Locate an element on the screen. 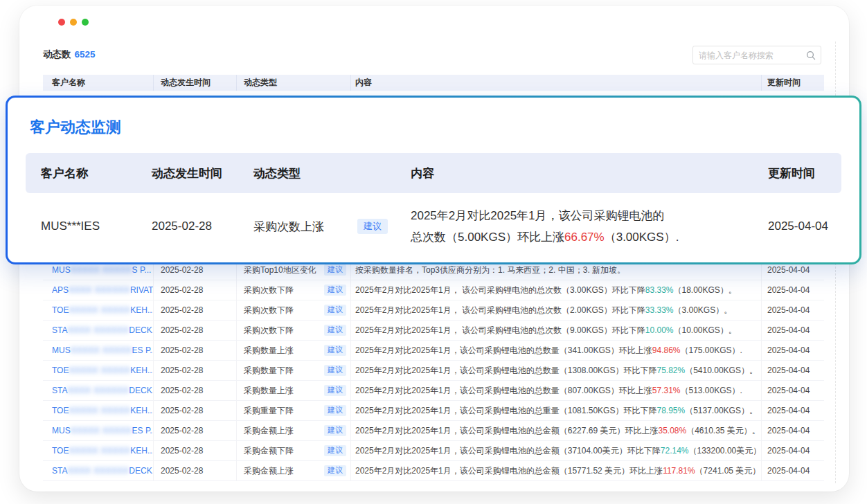  dynamic-type-cell: 采购次数下降 建议 is located at coordinates (294, 310).